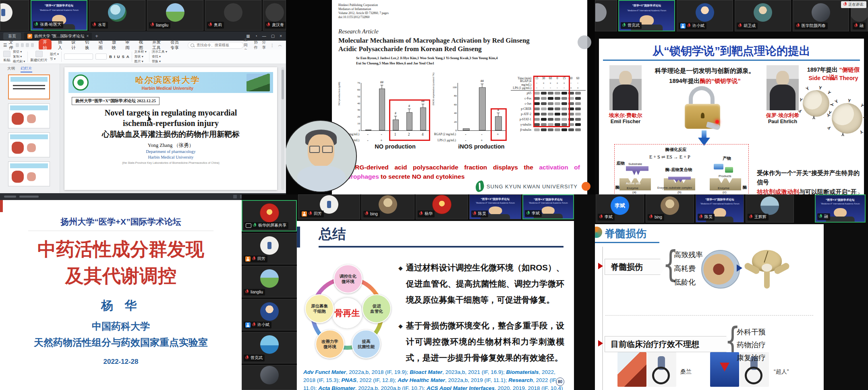  What do you see at coordinates (141, 52) in the screenshot?
I see `toolbar-文本框: 文本框 ▾` at bounding box center [141, 52].